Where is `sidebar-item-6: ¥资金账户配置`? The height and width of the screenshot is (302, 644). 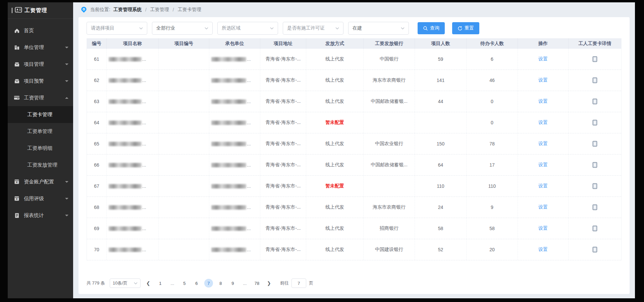
sidebar-item-6: ¥资金账户配置 is located at coordinates (40, 182).